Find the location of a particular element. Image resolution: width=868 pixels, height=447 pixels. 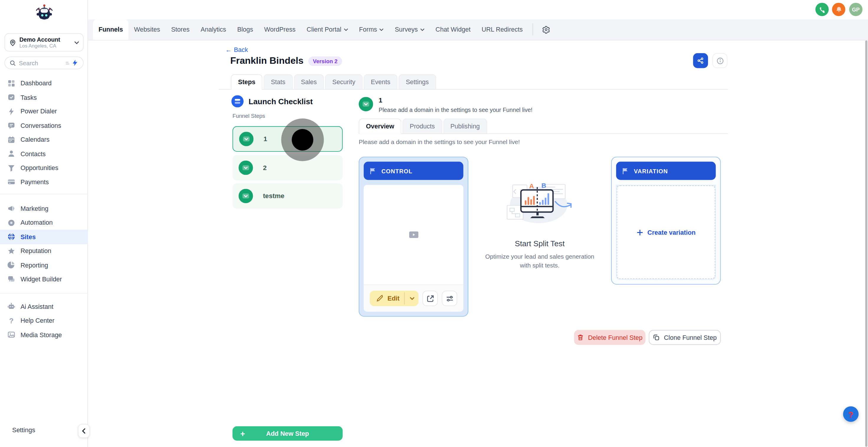

step-detail-tabs: Overview Products Publishing is located at coordinates (544, 126).